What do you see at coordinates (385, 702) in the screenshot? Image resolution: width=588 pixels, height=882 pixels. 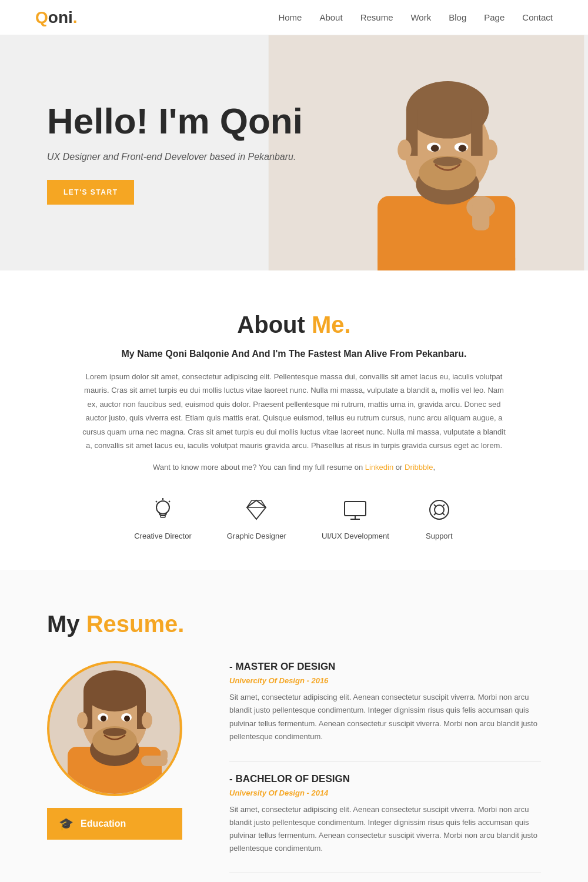 I see `resume-entry-0: - MASTER OF DESIGN Univercity Of Design …` at bounding box center [385, 702].